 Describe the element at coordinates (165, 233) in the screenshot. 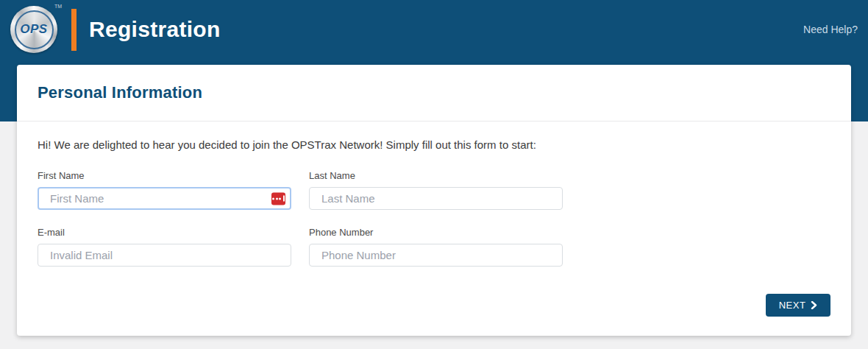

I see `email-label: E-mail` at that location.